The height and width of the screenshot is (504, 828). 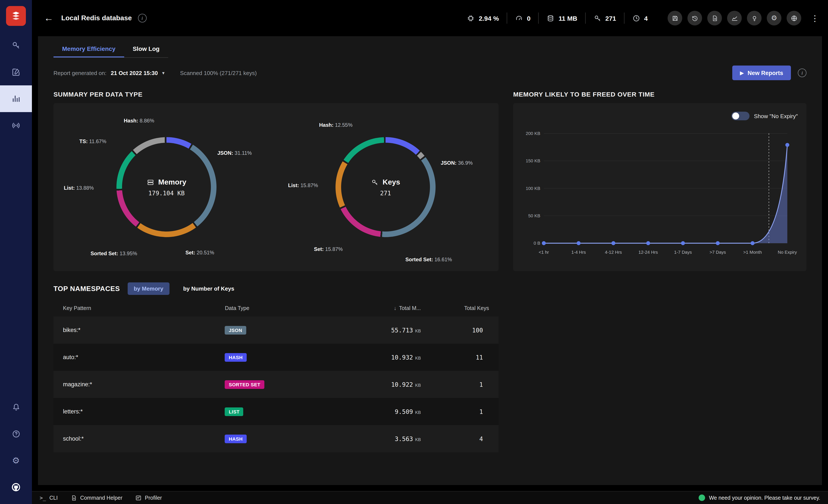 What do you see at coordinates (741, 116) in the screenshot?
I see `show-no-expiry-toggle` at bounding box center [741, 116].